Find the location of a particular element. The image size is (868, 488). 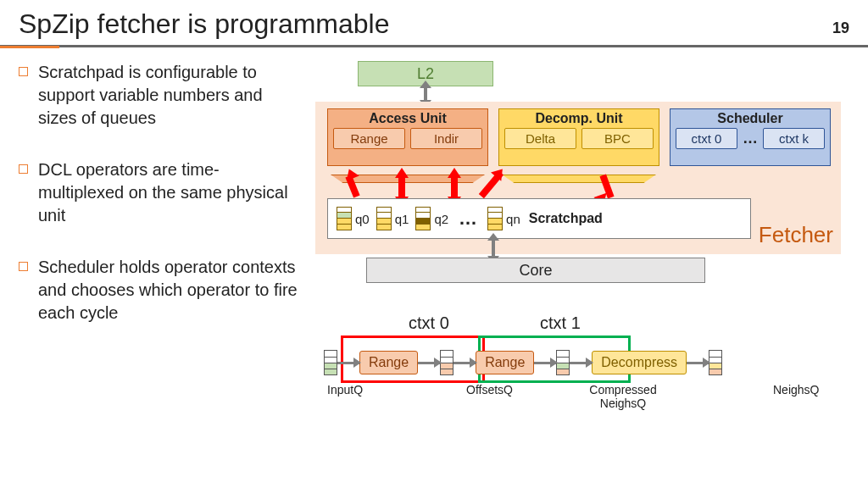

queue-label: OffsetsQ is located at coordinates (490, 390).